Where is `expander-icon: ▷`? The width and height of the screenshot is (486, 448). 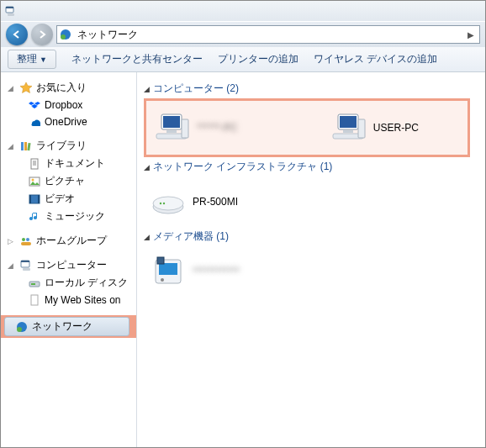 expander-icon: ▷ is located at coordinates (12, 241).